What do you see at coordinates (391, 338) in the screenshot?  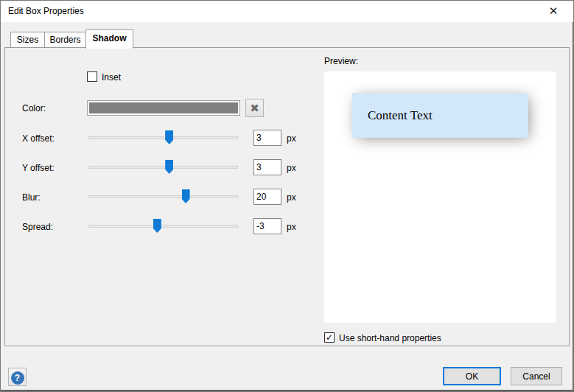 I see `shorthand-label: Use short-hand properties` at bounding box center [391, 338].